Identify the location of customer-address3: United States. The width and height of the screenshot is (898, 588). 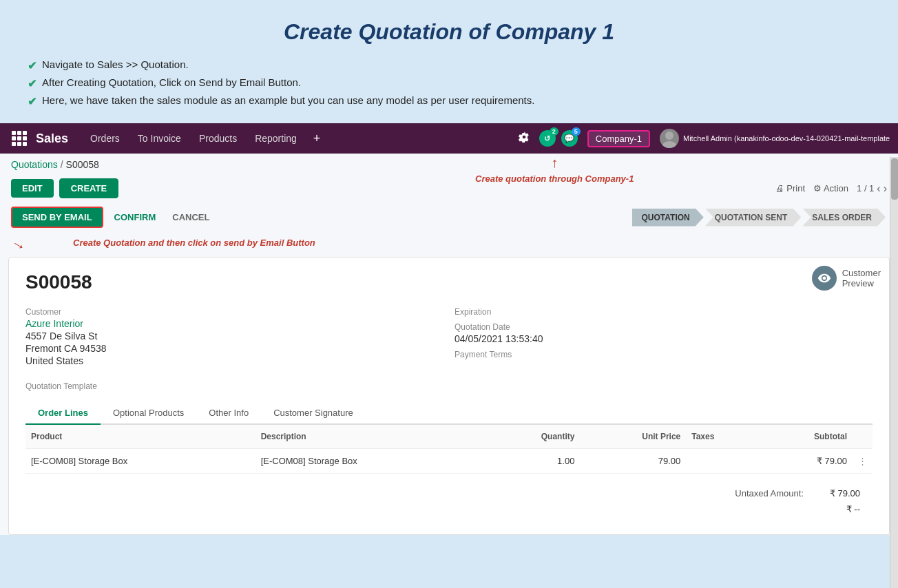
(234, 361).